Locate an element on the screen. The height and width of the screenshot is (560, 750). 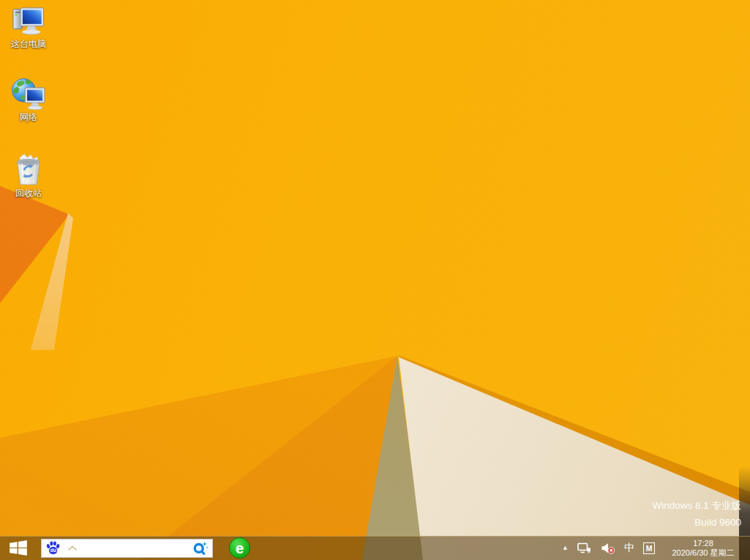
watermark-edition: Windows 8.1 专业版 is located at coordinates (697, 505).